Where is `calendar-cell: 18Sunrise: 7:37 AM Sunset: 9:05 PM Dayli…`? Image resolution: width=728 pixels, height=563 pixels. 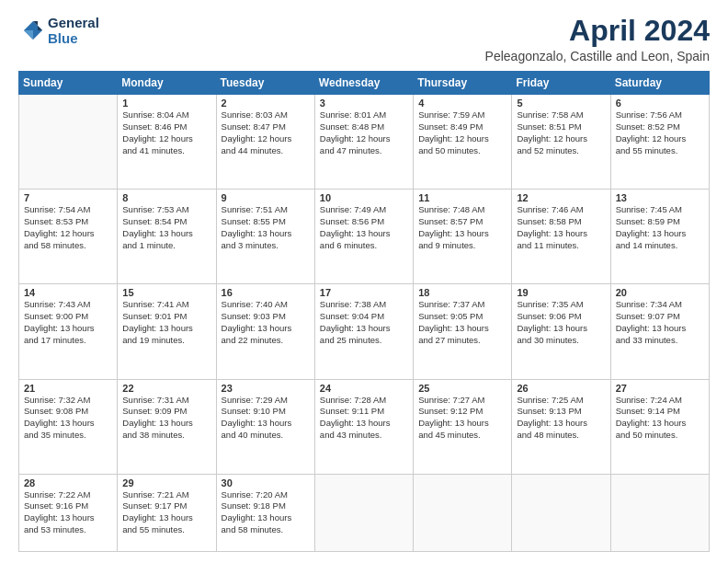
calendar-cell: 18Sunrise: 7:37 AM Sunset: 9:05 PM Dayli… is located at coordinates (463, 331).